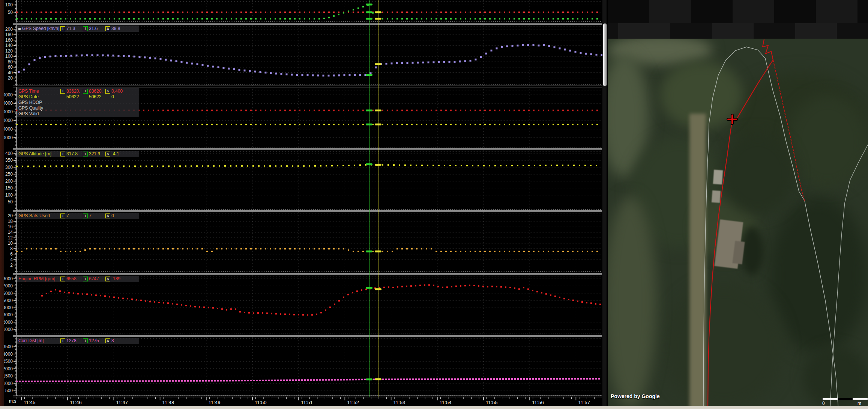  I want to click on y-axis-label: 350, so click(9, 160).